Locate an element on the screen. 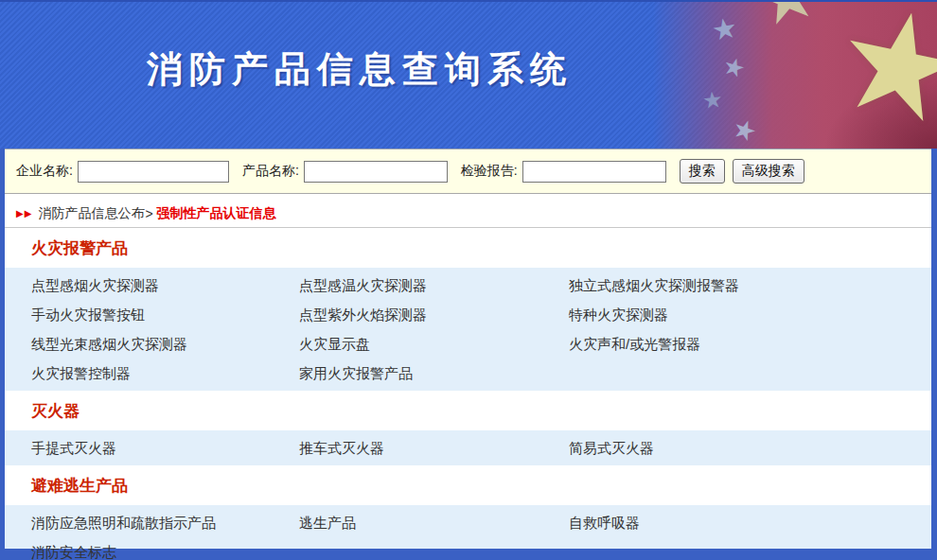 This screenshot has width=937, height=560. link-row: 点型感烟火灾探测器点型感温火灾探测器独立式感烟火灾探测报警器 is located at coordinates (468, 286).